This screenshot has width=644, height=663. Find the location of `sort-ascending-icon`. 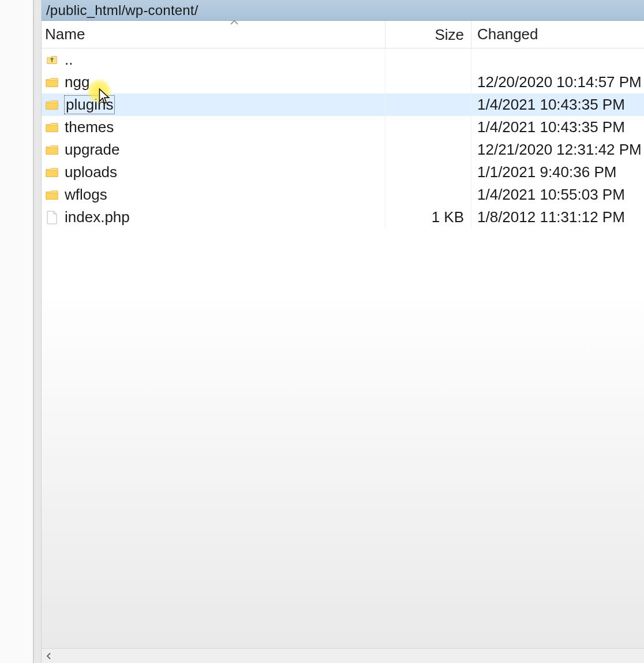

sort-ascending-icon is located at coordinates (234, 23).